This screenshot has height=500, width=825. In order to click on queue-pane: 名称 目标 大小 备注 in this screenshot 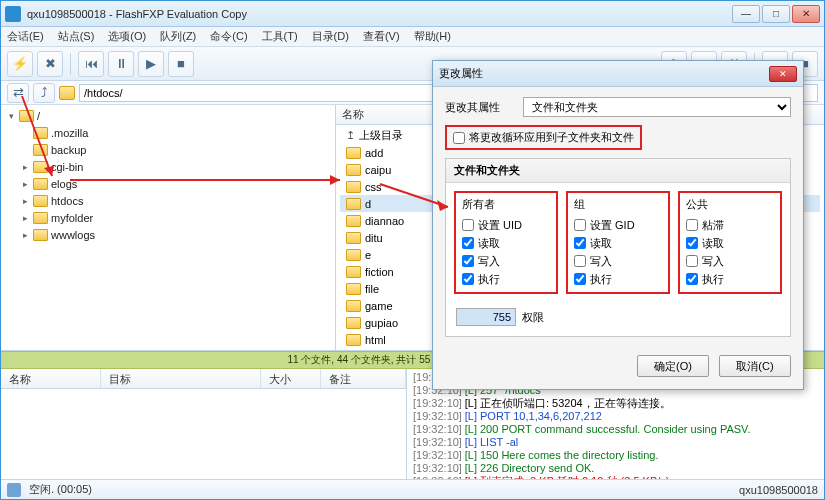, I will do `click(204, 424)`.